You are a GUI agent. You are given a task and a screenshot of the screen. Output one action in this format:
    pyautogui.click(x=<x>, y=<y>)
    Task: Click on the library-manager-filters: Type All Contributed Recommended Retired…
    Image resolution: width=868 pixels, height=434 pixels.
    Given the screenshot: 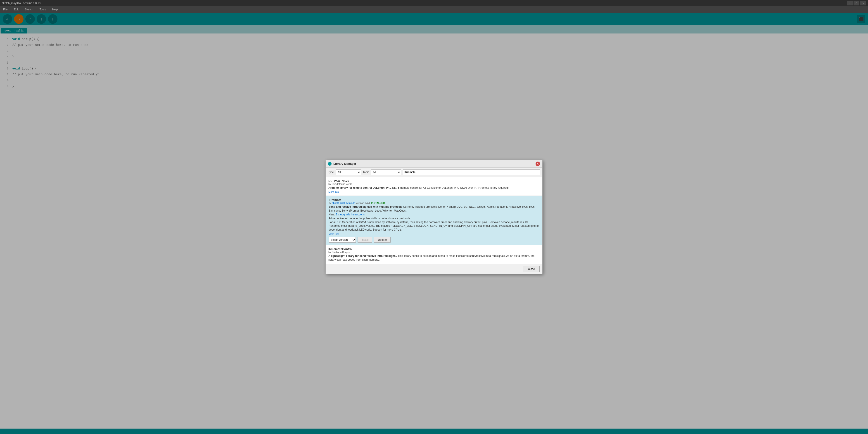 What is the action you would take?
    pyautogui.click(x=434, y=172)
    